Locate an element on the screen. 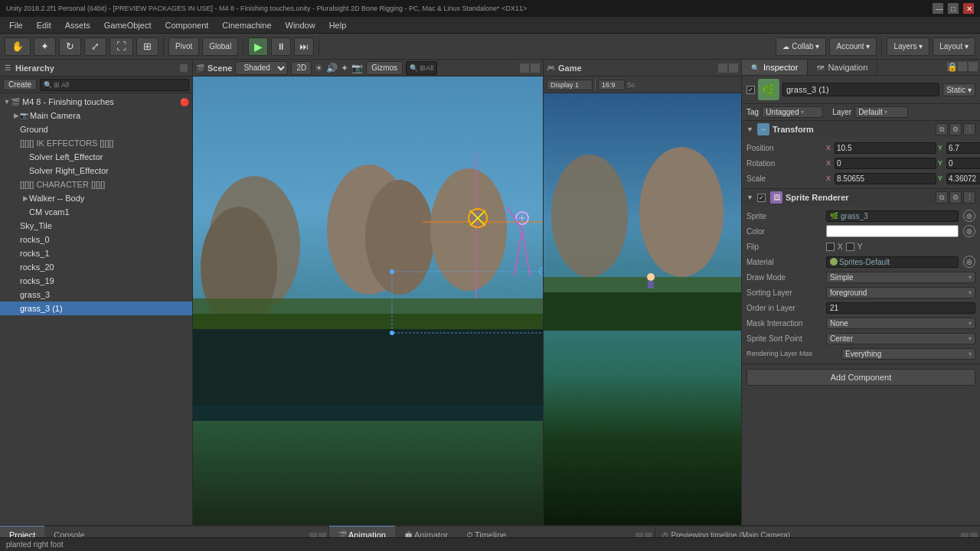 The height and width of the screenshot is (551, 980). sprite-ref-field: 🌿 grass_3 is located at coordinates (893, 216).